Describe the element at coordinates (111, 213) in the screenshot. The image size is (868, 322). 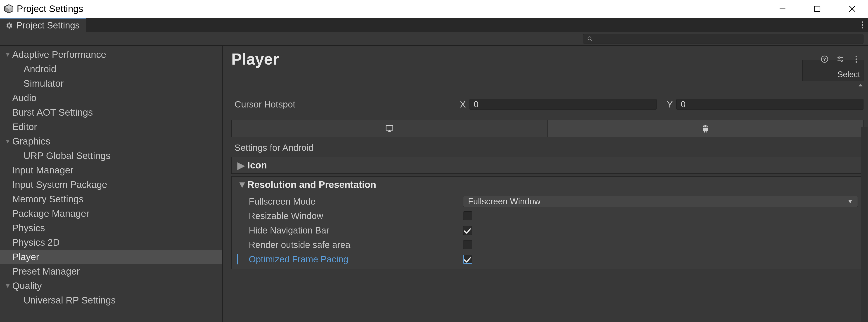
I see `sidebar-item-package-manager: Package Manager` at that location.